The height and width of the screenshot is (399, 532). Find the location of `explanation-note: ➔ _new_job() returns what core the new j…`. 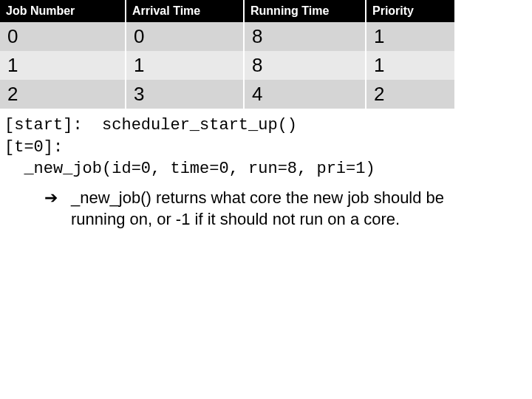

explanation-note: ➔ _new_job() returns what core the new j… is located at coordinates (228, 205).